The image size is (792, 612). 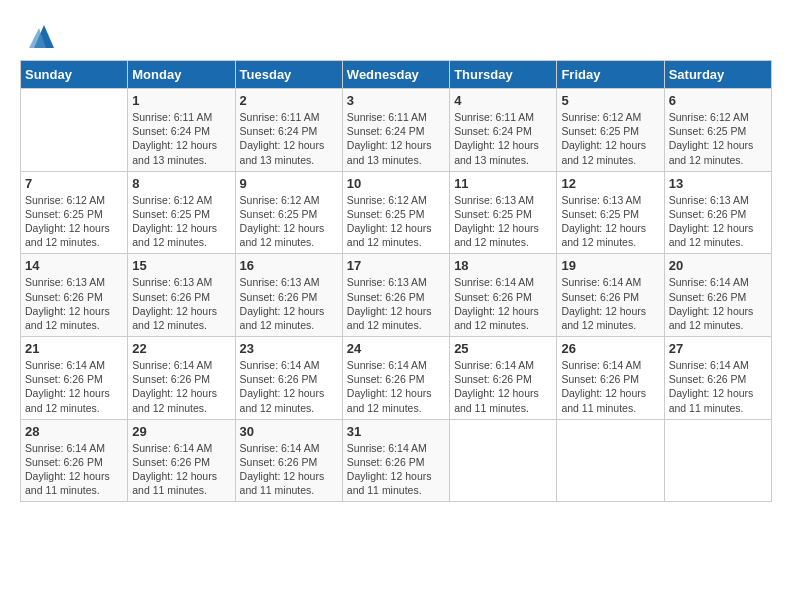 I want to click on day-number: 13, so click(x=718, y=184).